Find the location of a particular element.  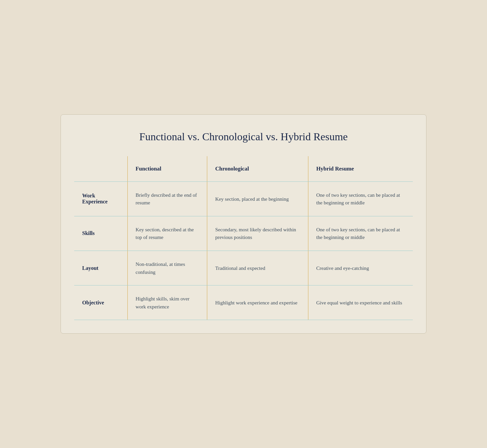

table-row: Work ExperienceBriefly described at the … is located at coordinates (244, 199).